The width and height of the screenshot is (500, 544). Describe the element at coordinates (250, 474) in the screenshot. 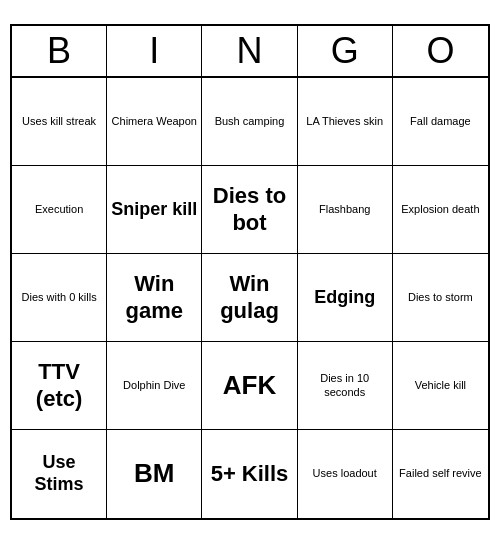

I see `bingo-cell-22: 5+ Kills` at that location.